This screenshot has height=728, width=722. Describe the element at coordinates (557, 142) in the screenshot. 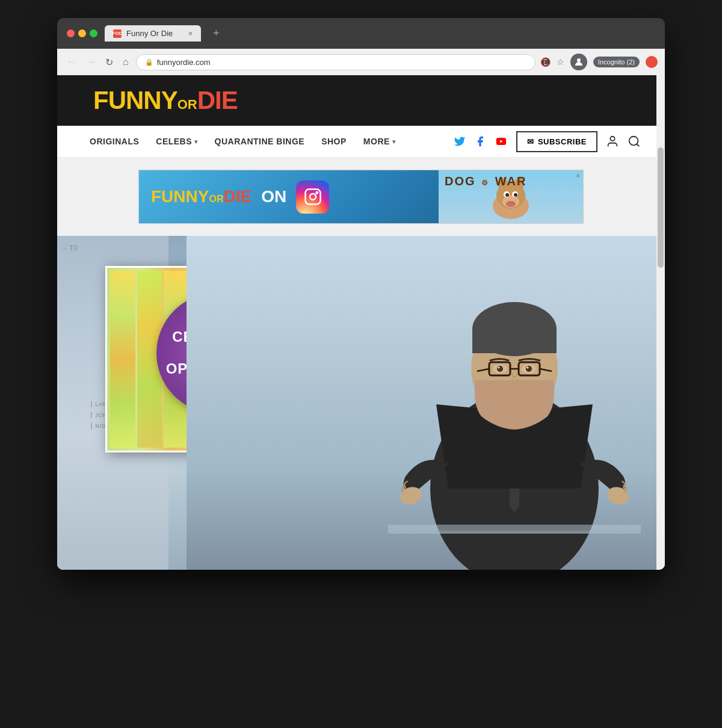

I see `subscribe-btn: ✉ SUBSCRIBE` at that location.